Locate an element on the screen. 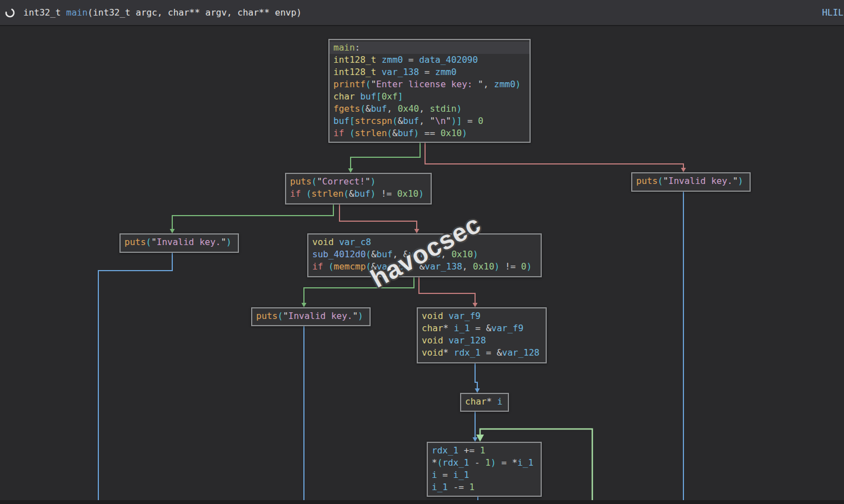 Image resolution: width=844 pixels, height=504 pixels. code-line: int128_t zmm0 = data_402090 is located at coordinates (430, 60).